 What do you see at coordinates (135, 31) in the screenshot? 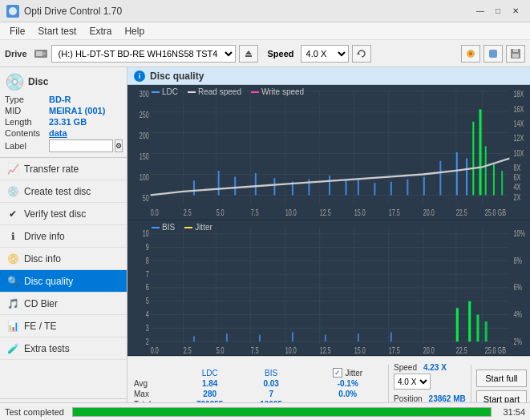
I see `menu-help: Help` at bounding box center [135, 31].